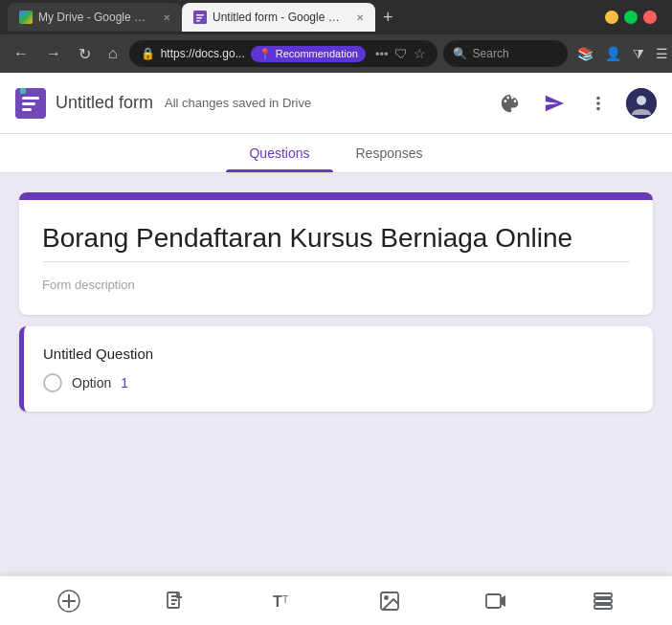 This screenshot has width=672, height=625. Describe the element at coordinates (360, 17) in the screenshot. I see `browser-tab-2-close: ✕` at that location.